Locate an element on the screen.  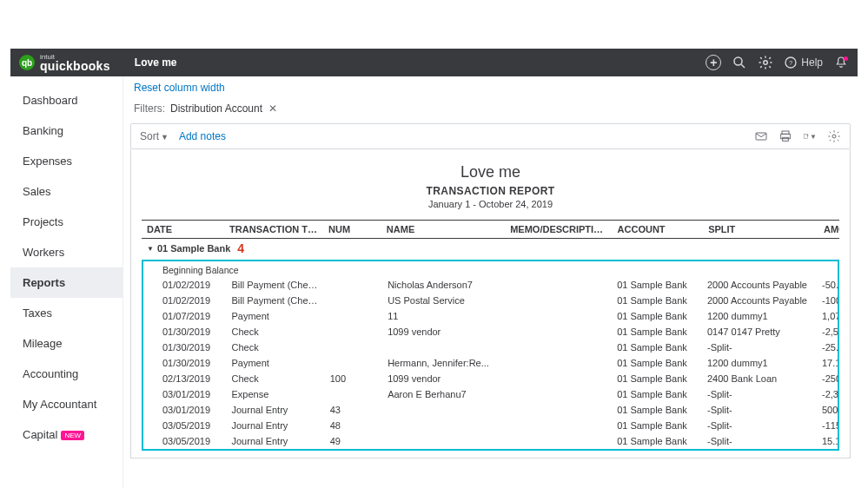
sidebar-item-dashboard: Dashboard is located at coordinates (66, 101).